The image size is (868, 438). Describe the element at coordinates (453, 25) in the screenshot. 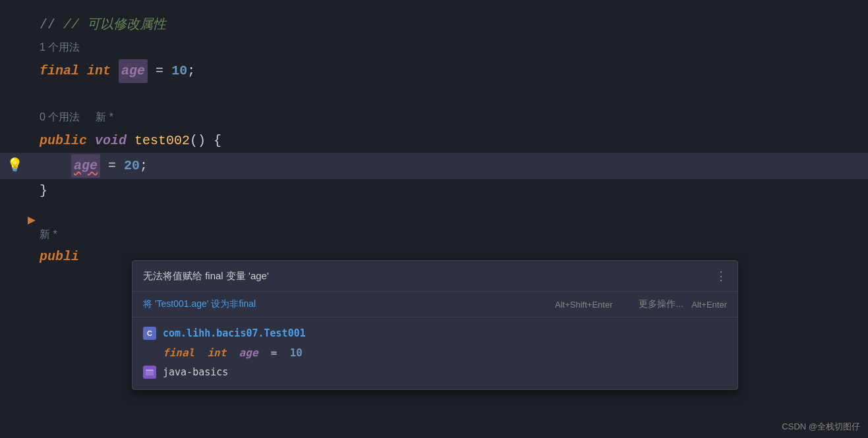

I see `comment-line: // // 可以修改属性` at that location.